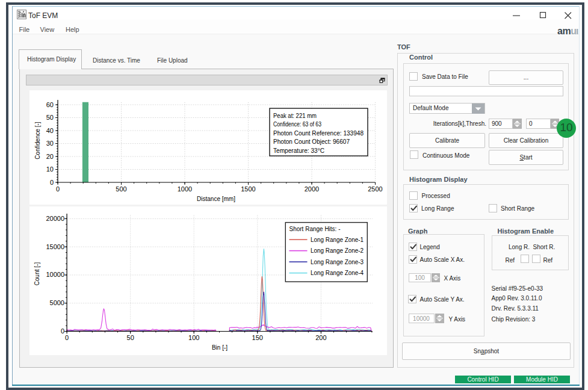  What do you see at coordinates (337, 273) in the screenshot?
I see `svg-text: Long Range Zone-4` at bounding box center [337, 273].